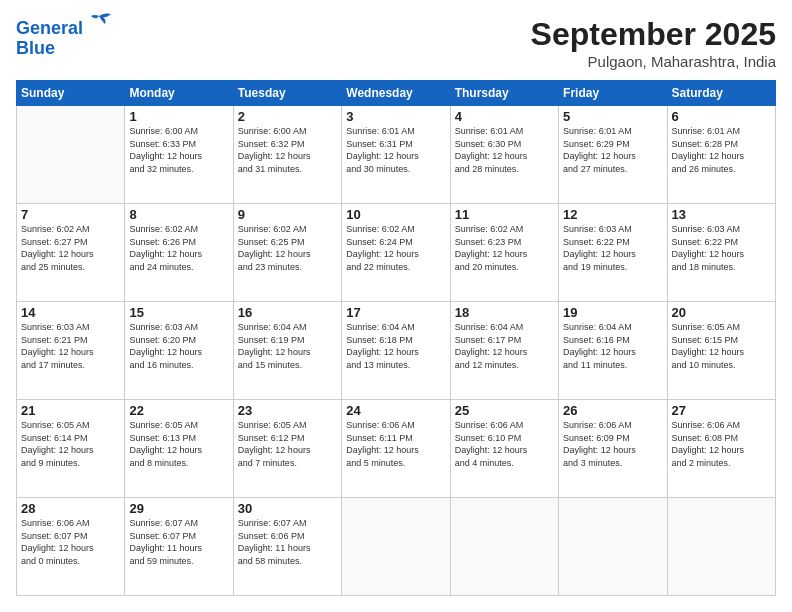  What do you see at coordinates (654, 62) in the screenshot?
I see `location: Pulgaon, Maharashtra, India` at bounding box center [654, 62].